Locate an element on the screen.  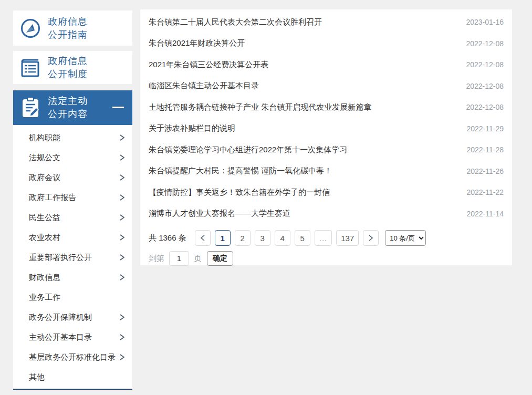
article-title: 关于涉农补贴栏目的说明 is located at coordinates (305, 128).